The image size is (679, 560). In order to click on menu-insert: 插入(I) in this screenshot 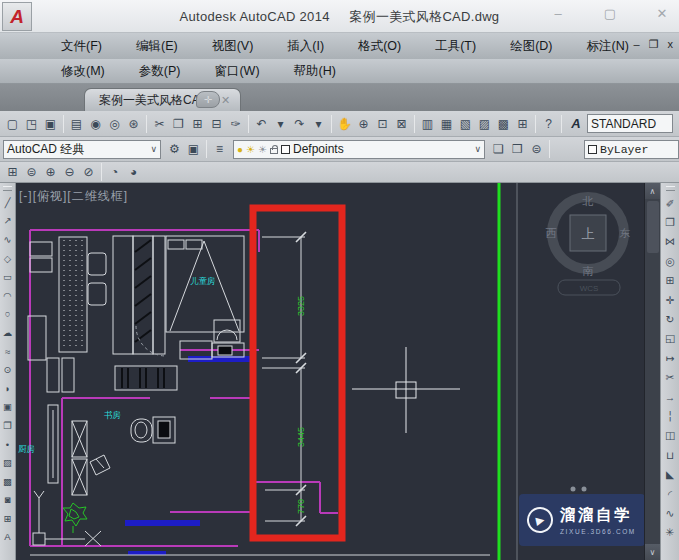, I will do `click(306, 46)`.